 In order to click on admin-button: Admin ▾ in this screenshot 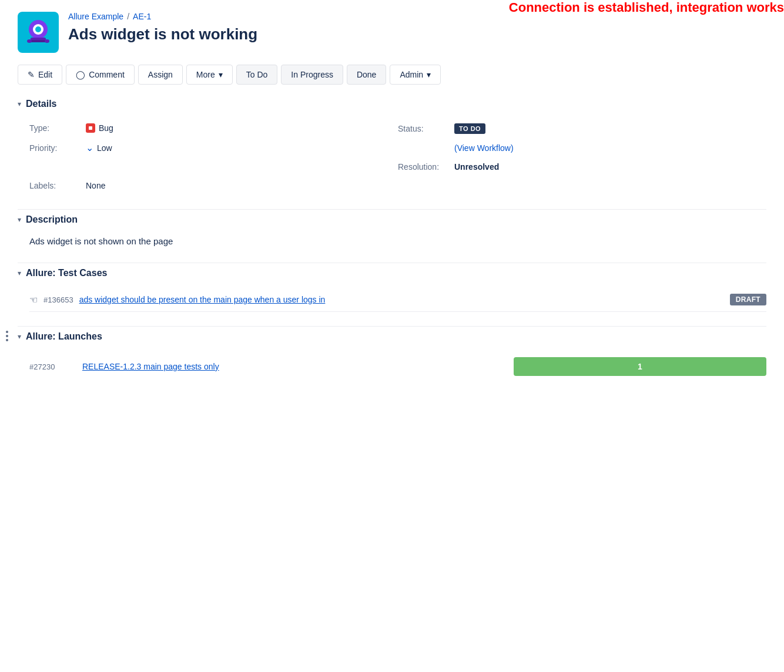, I will do `click(415, 75)`.